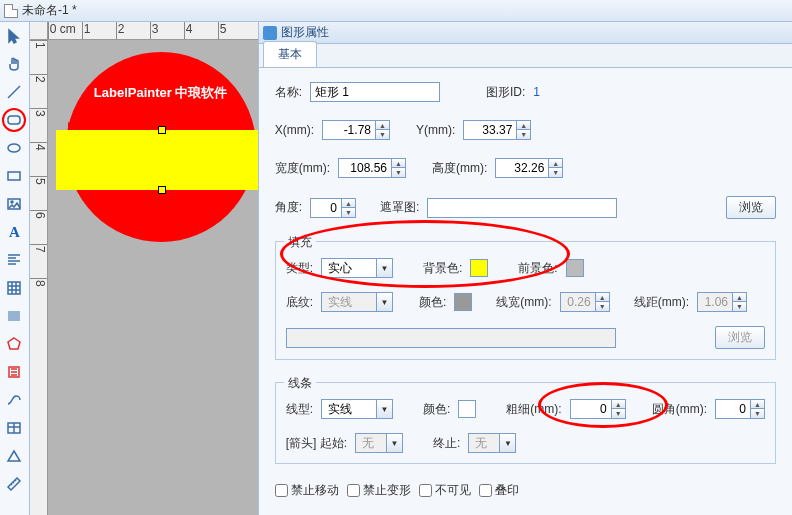 The height and width of the screenshot is (515, 792). What do you see at coordinates (39, 278) in the screenshot?
I see `ruler-vertical: 12345678` at bounding box center [39, 278].